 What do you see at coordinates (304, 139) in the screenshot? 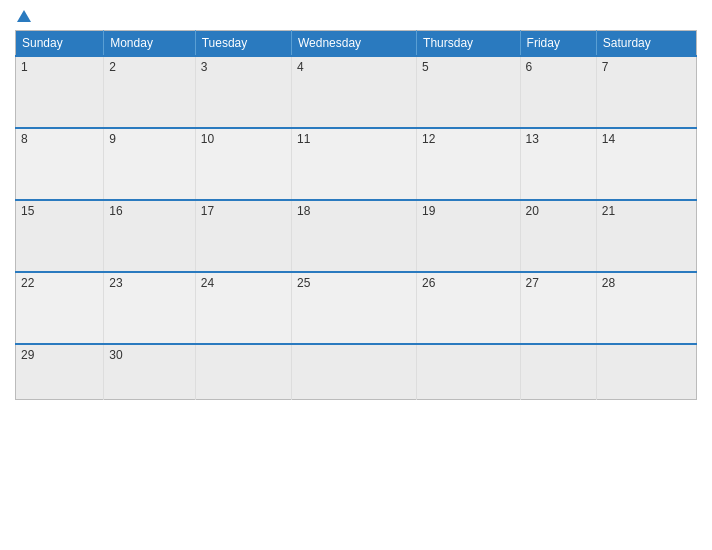
I see `day-number: 11` at bounding box center [304, 139].